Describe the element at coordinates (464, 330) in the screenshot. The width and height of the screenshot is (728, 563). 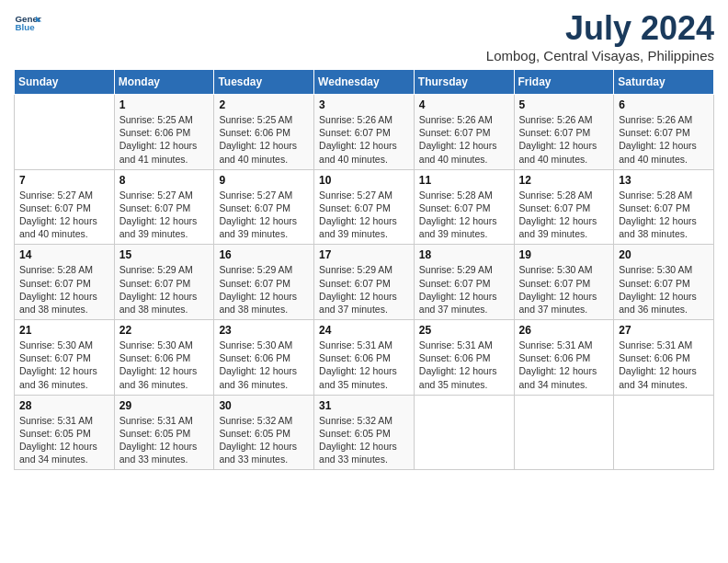
I see `day-number: 25` at that location.